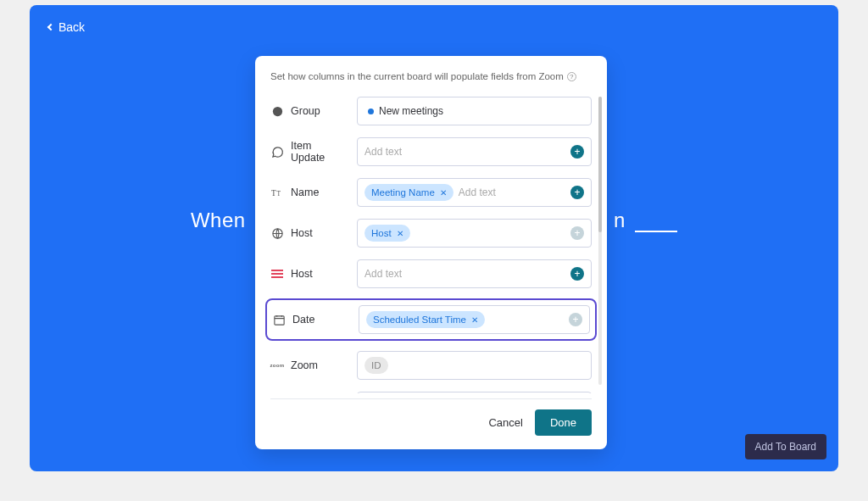 The height and width of the screenshot is (501, 868). I want to click on speech-bubble-icon, so click(277, 152).